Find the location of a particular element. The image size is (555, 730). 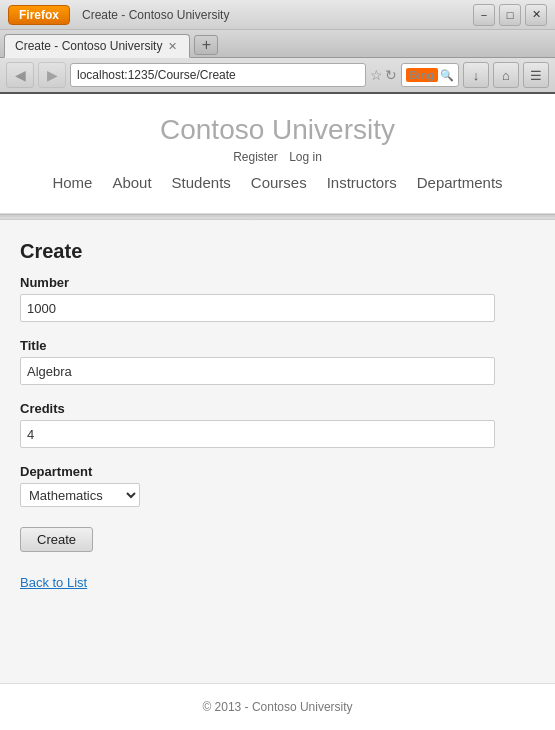

credits-input is located at coordinates (258, 434).